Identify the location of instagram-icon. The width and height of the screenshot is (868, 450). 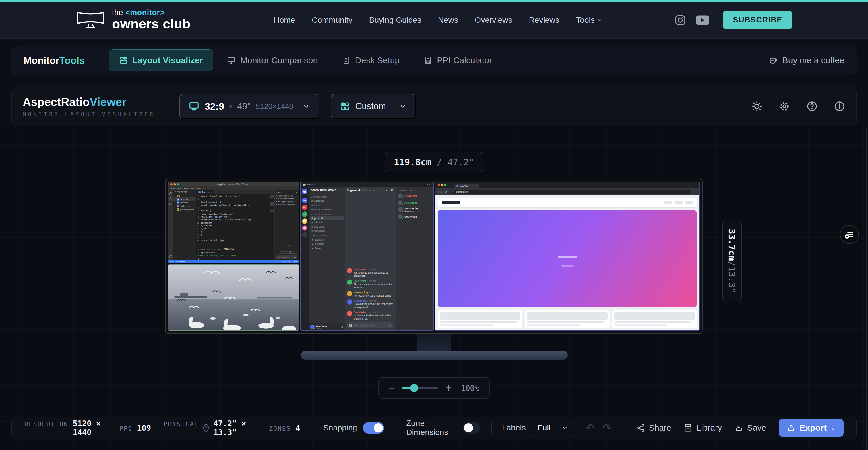
(680, 20).